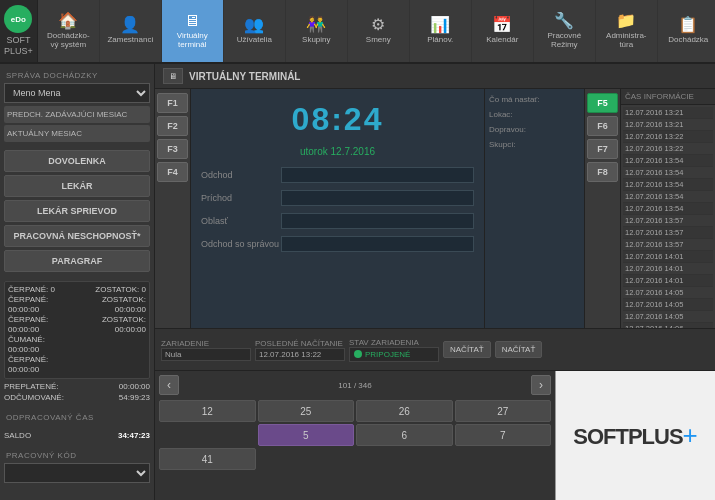 The image size is (715, 500). What do you see at coordinates (173, 76) in the screenshot?
I see `vterm-icon: 🖥` at bounding box center [173, 76].